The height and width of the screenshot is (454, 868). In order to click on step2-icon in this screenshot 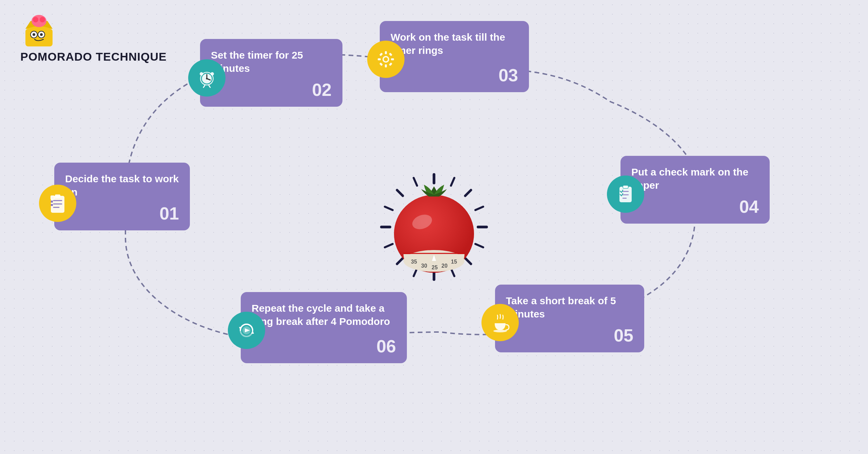, I will do `click(207, 78)`.